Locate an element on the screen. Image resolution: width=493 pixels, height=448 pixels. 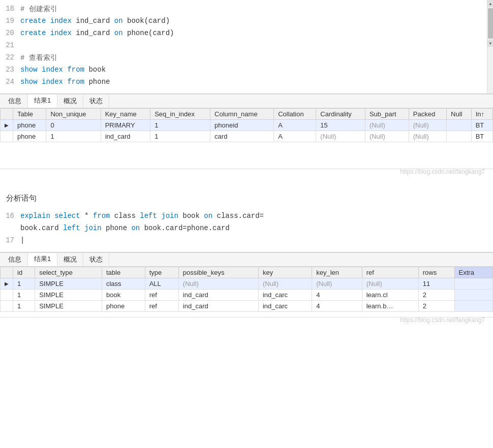
code-token: left is located at coordinates (74, 228).